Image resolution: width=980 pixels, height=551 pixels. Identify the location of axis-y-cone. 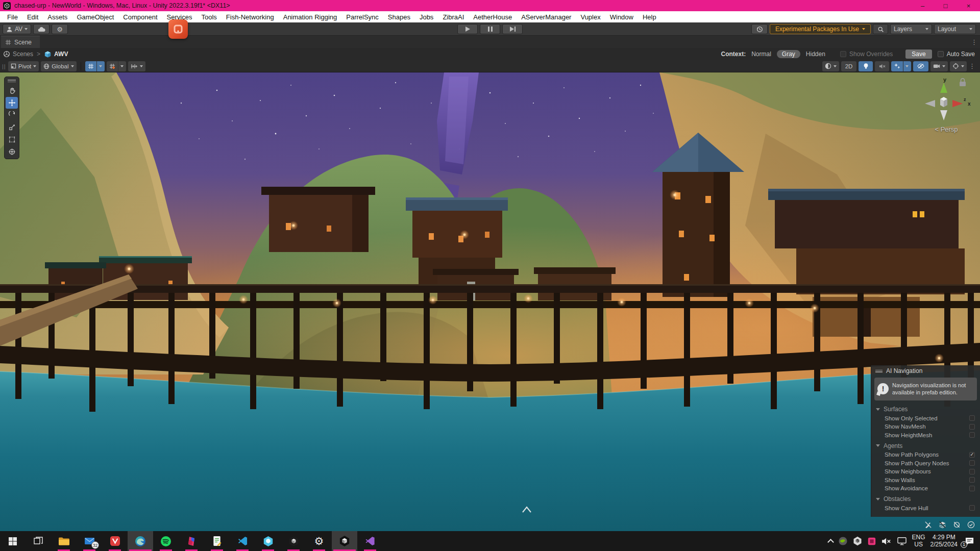
(944, 88).